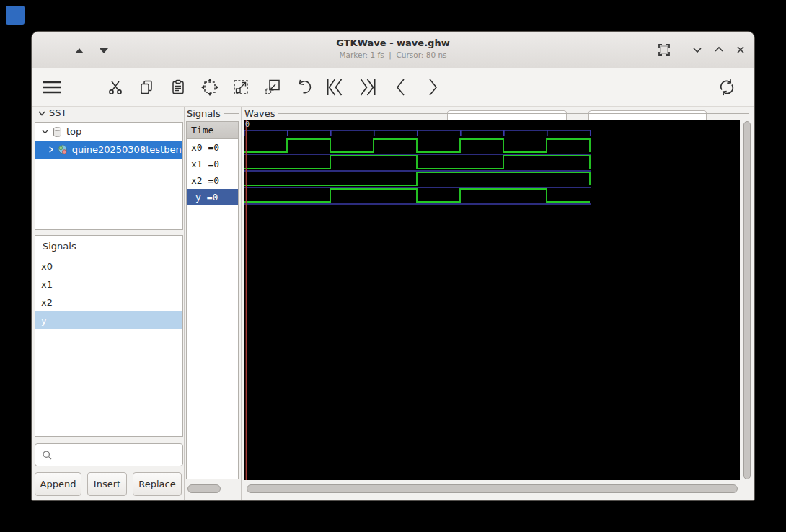  I want to click on waves-vscrollbar-track, so click(747, 300).